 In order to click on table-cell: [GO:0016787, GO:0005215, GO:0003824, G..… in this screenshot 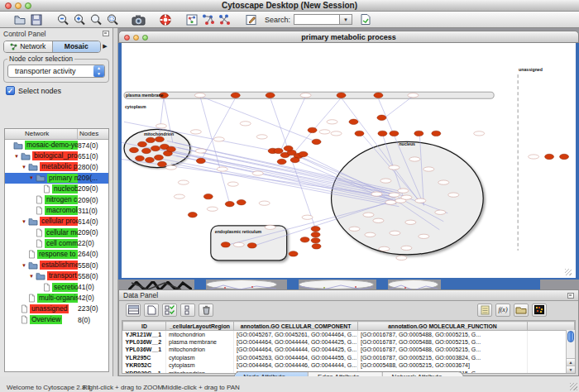, I will do `click(443, 357)`.